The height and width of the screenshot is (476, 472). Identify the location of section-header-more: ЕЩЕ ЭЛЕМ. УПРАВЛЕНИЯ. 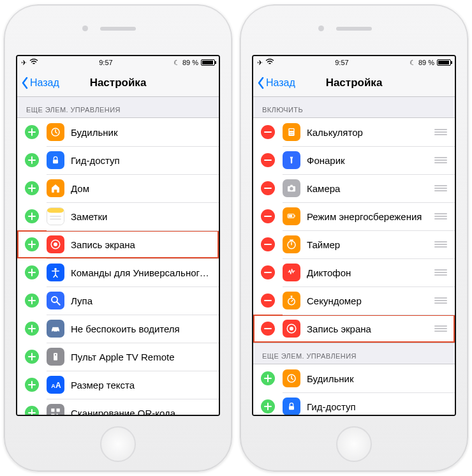
(354, 353).